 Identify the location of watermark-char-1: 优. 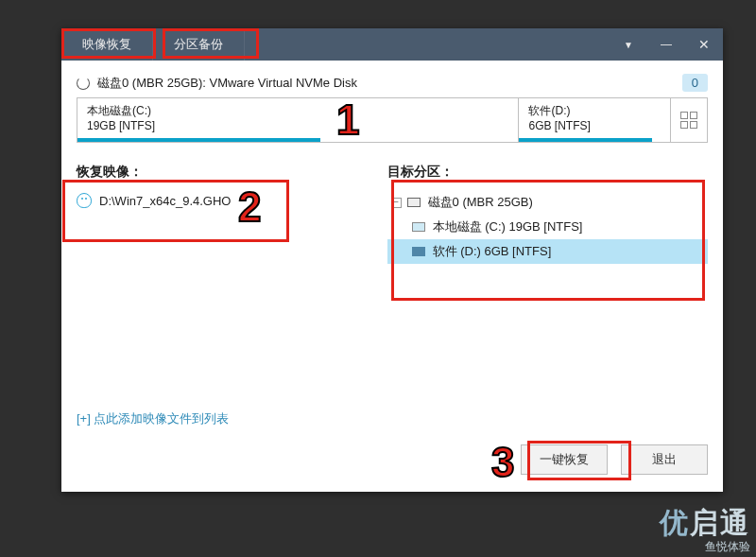
(675, 522).